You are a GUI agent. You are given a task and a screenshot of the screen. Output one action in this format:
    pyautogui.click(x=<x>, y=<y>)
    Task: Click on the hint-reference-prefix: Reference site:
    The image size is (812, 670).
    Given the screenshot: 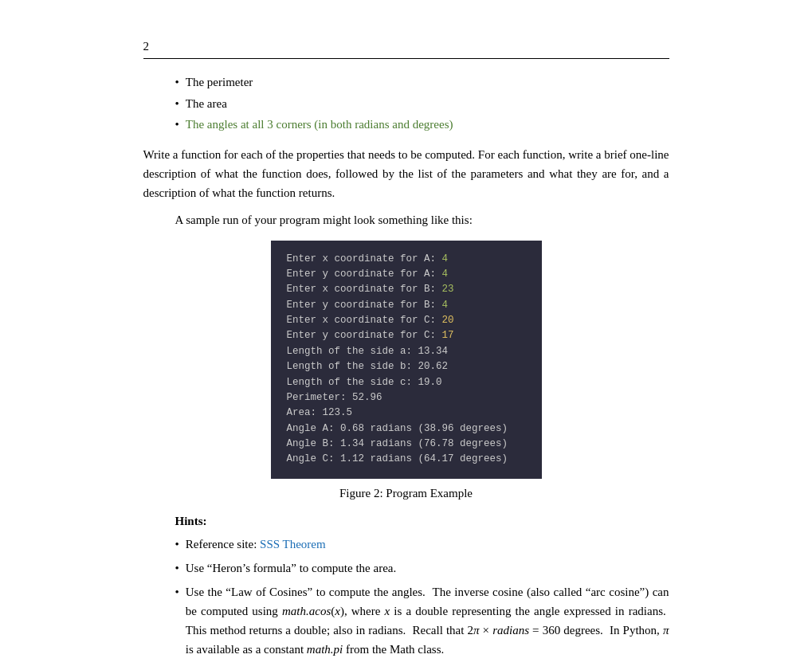 What is the action you would take?
    pyautogui.click(x=223, y=544)
    